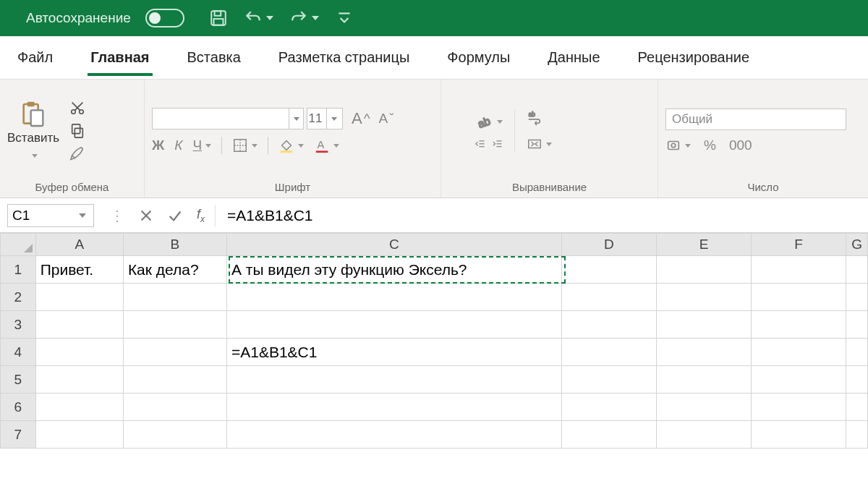 This screenshot has height=497, width=868. What do you see at coordinates (609, 325) in the screenshot?
I see `cell-D3` at bounding box center [609, 325].